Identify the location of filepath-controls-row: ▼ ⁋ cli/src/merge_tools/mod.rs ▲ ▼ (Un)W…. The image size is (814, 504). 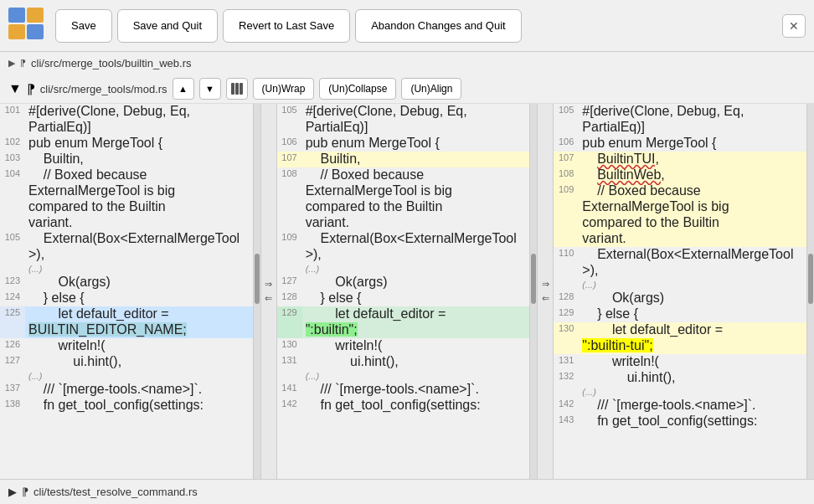
(407, 89).